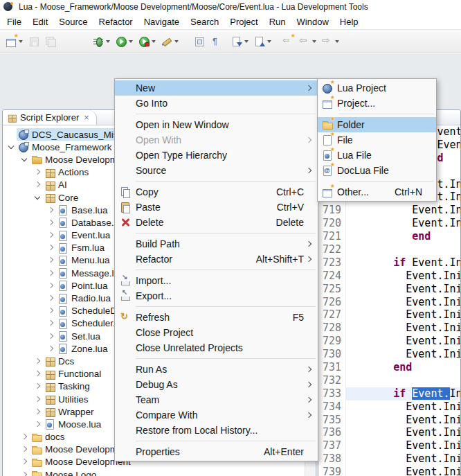 The width and height of the screenshot is (461, 476). Describe the element at coordinates (377, 125) in the screenshot. I see `submenu-item-folder: ★Folder` at that location.